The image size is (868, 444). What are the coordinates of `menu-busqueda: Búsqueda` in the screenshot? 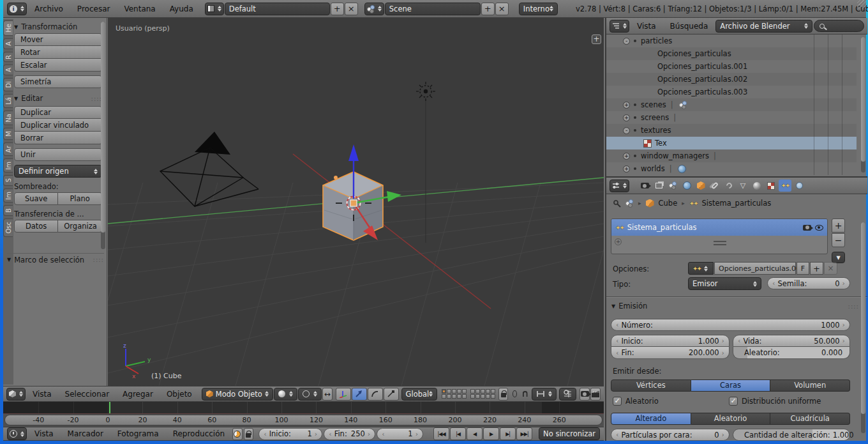 It's located at (689, 26).